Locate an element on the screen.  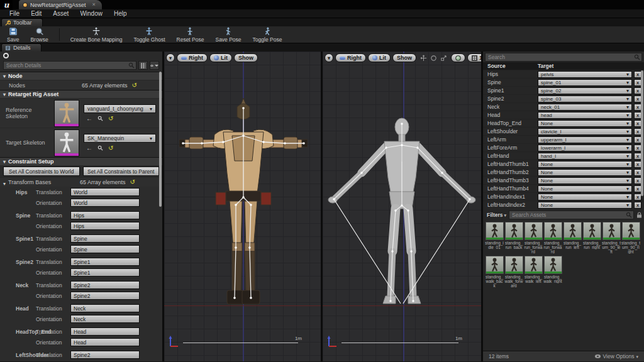
search-details-input is located at coordinates (70, 65).